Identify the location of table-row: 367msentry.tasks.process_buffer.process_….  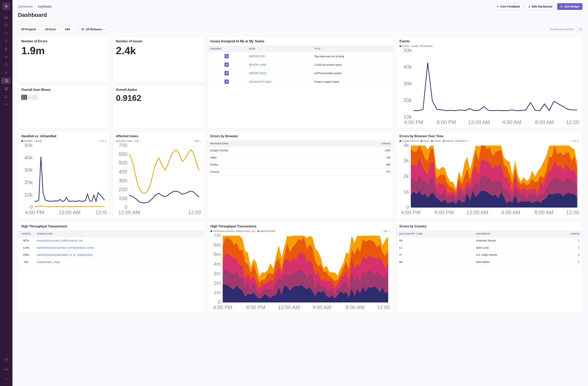
(111, 240).